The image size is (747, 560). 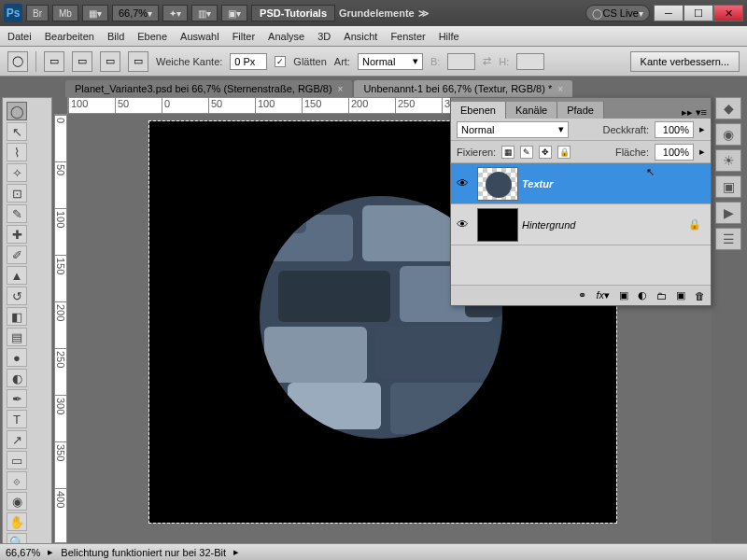 What do you see at coordinates (17, 419) in the screenshot?
I see `type-tool: T` at bounding box center [17, 419].